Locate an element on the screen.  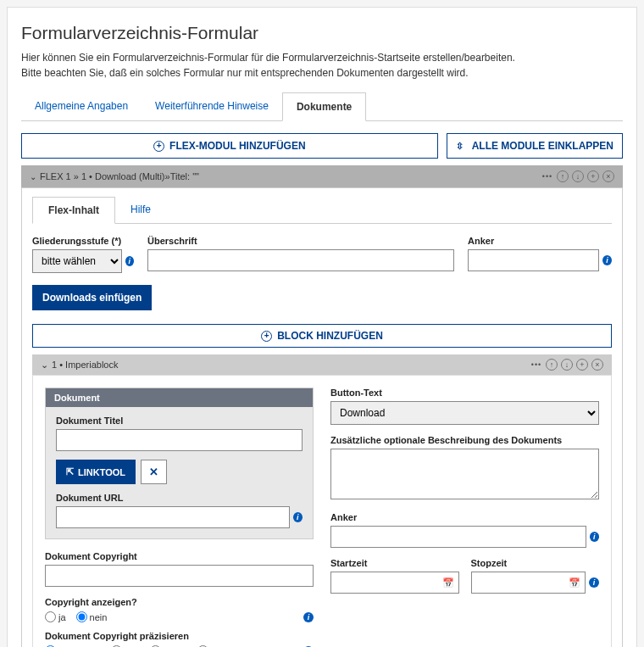
doc-titel-label: Dokument Titel is located at coordinates (180, 421).